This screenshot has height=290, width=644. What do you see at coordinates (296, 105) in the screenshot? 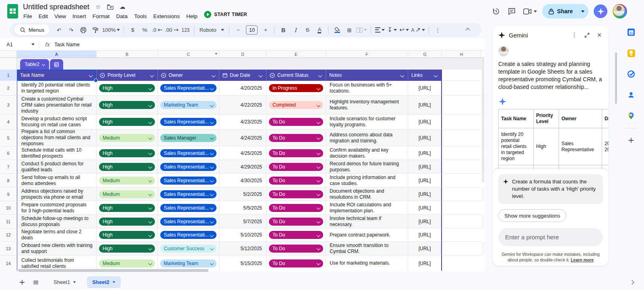
I see `status-chip: Completed` at bounding box center [296, 105].